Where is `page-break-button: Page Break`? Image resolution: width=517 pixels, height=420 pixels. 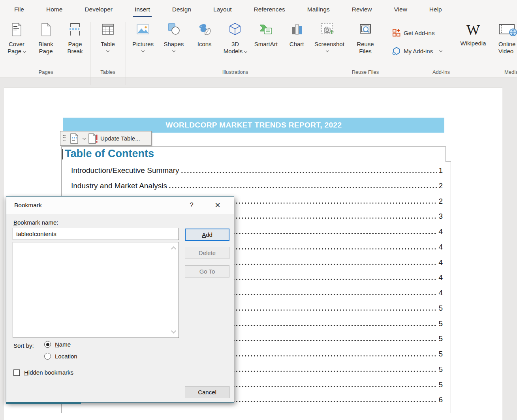 page-break-button: Page Break is located at coordinates (75, 37).